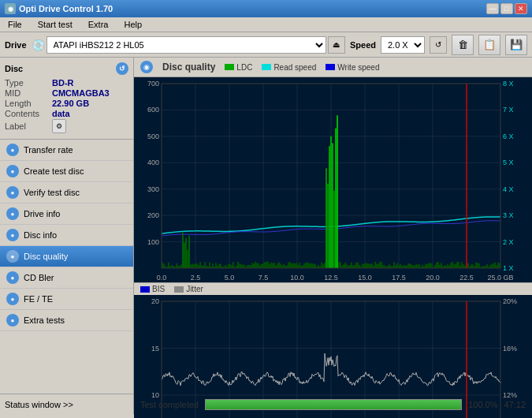 This screenshot has height=418, width=532. Describe the element at coordinates (363, 45) in the screenshot. I see `speed-label: Speed` at that location.